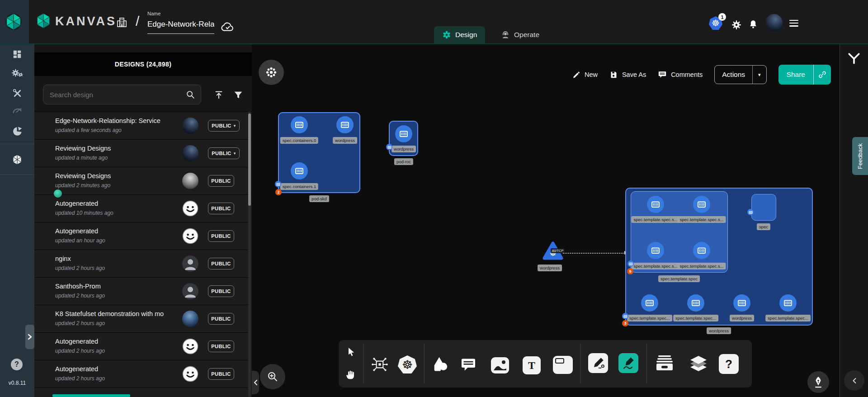 Image resolution: width=868 pixels, height=397 pixels. What do you see at coordinates (235, 153) in the screenshot?
I see `caret-down-icon: ▾` at bounding box center [235, 153].